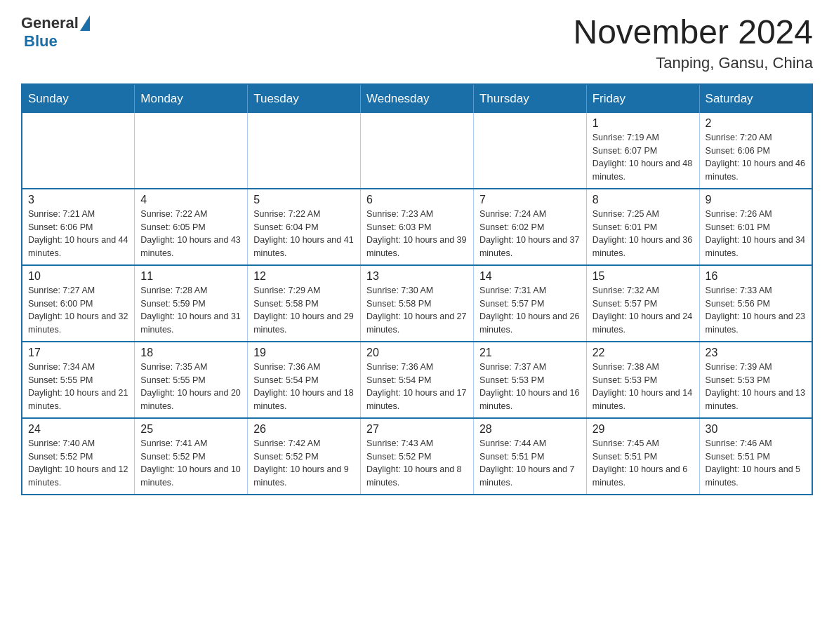 The width and height of the screenshot is (834, 644). I want to click on calendar-week-row: 10Sunrise: 7:27 AMSunset: 6:00 PMDayligh…, so click(417, 303).